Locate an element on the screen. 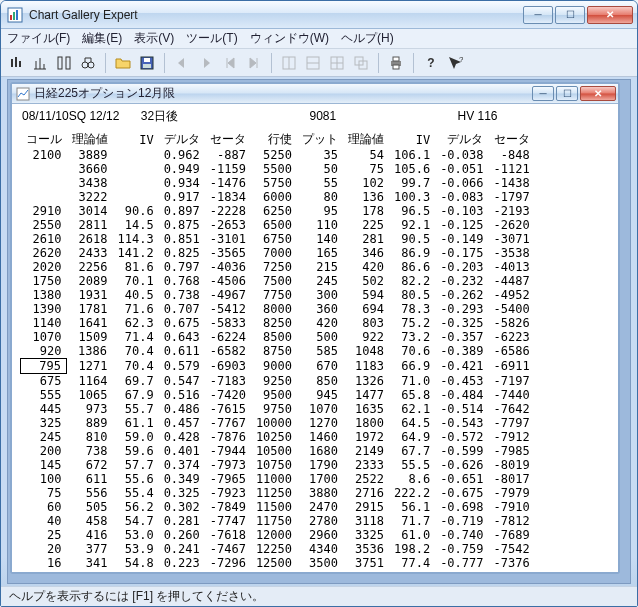 The width and height of the screenshot is (638, 607). cell: -4967 is located at coordinates (228, 295).